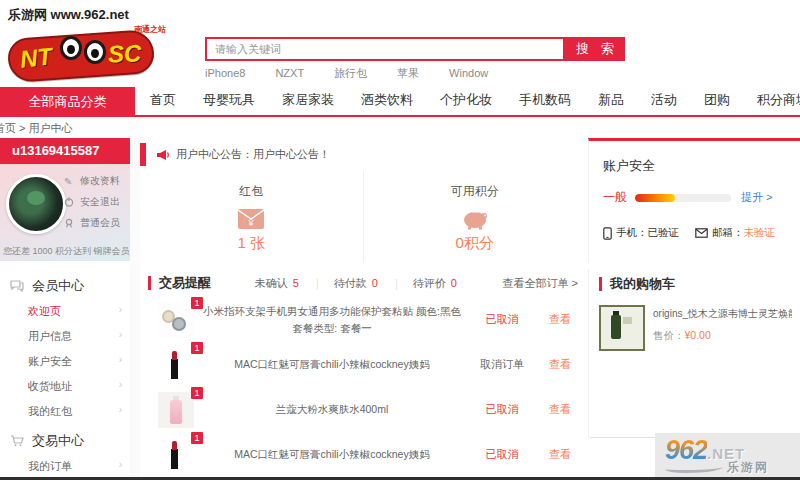 The image size is (800, 480). Describe the element at coordinates (756, 198) in the screenshot. I see `improve-link: 提升 >` at that location.